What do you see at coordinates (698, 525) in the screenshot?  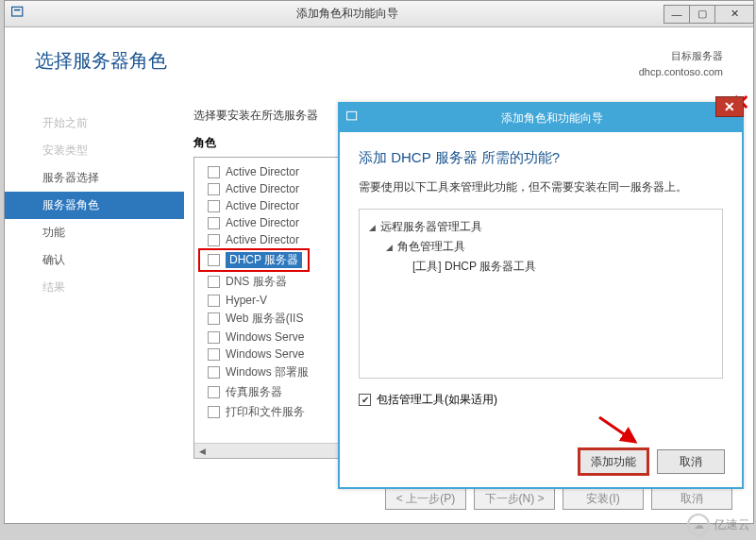 I see `watermark-icon: ☁` at bounding box center [698, 525].